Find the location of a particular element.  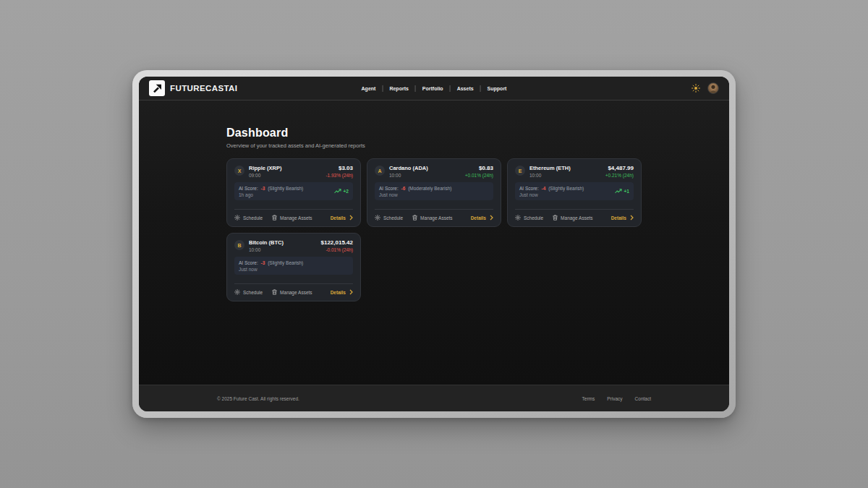

asset-card-ada: A Cardano (ADA) 10:00 $0.83 +0.01% (24h) is located at coordinates (434, 192).